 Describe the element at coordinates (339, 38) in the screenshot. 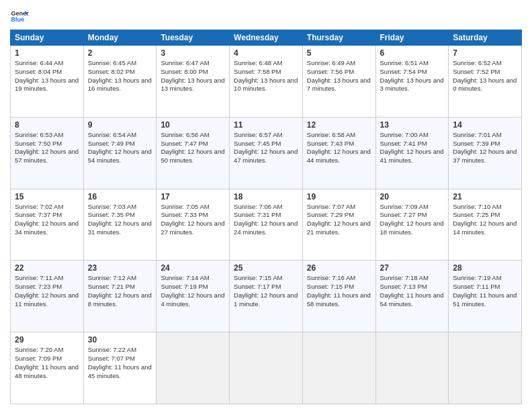

I see `col-thursday: Thursday` at that location.